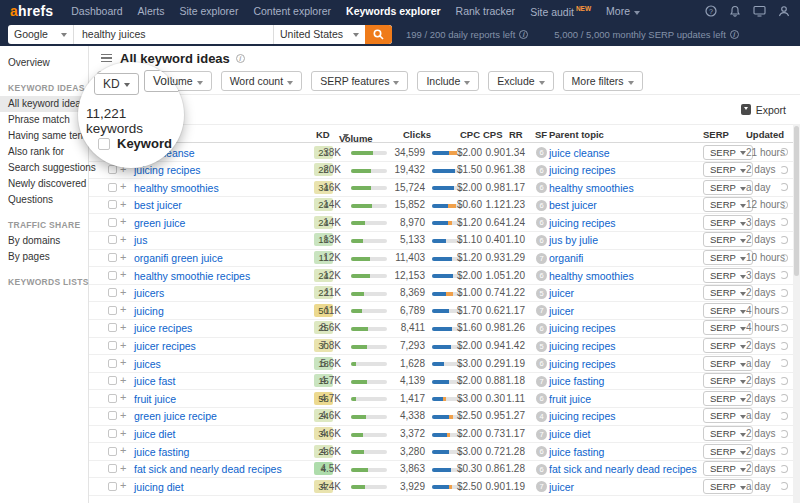 The width and height of the screenshot is (800, 503). I want to click on keyword-link: fruit juice, so click(155, 399).